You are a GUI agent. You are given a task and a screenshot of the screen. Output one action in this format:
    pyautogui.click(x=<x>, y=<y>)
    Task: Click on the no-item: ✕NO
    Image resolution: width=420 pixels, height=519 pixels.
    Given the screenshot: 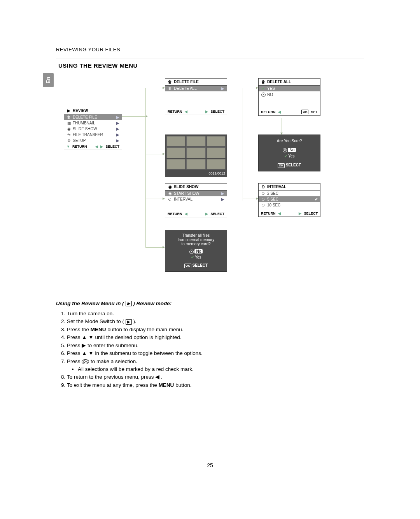 What is the action you would take?
    pyautogui.click(x=289, y=94)
    